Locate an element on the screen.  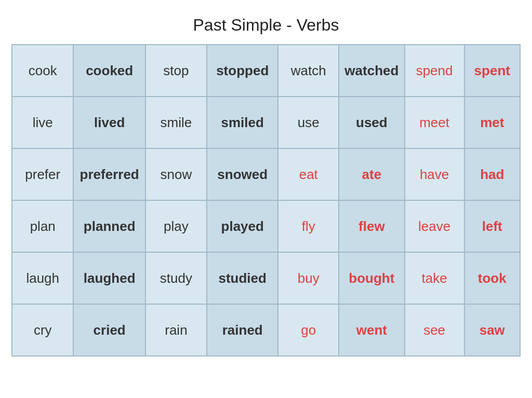
table-cell: plan is located at coordinates (43, 226).